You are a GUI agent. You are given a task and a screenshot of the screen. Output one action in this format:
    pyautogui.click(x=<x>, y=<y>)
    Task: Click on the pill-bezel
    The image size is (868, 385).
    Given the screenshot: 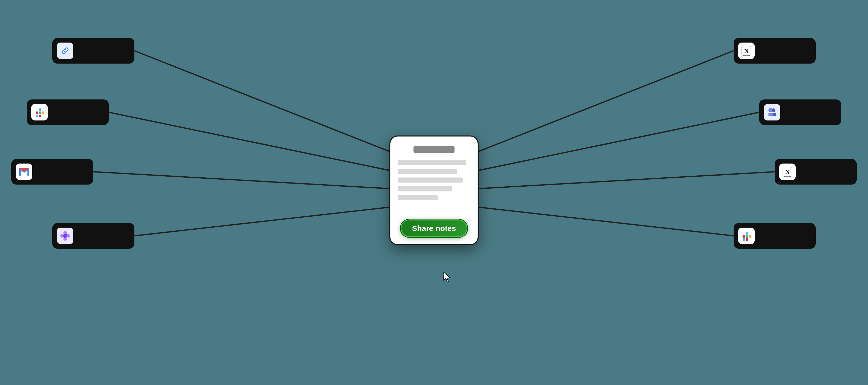 What is the action you would take?
    pyautogui.click(x=93, y=236)
    